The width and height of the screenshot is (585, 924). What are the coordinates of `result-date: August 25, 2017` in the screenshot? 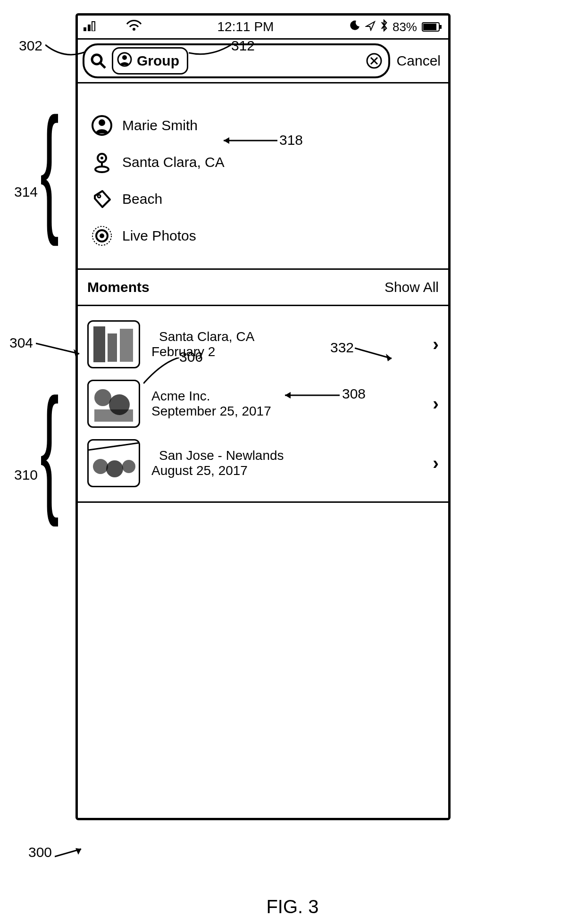 It's located at (286, 471).